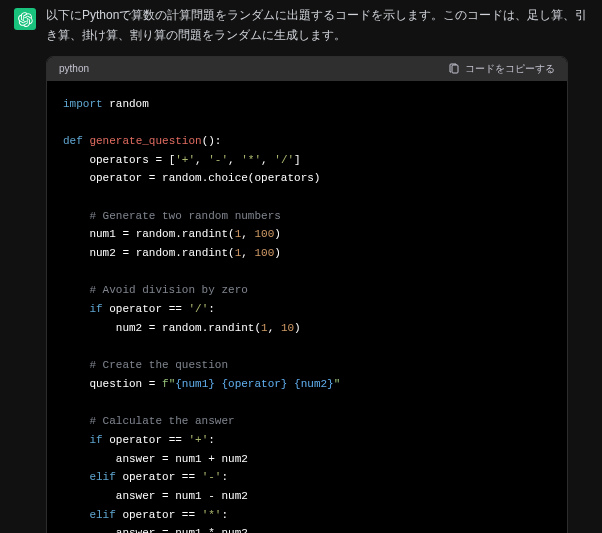 The height and width of the screenshot is (533, 602). What do you see at coordinates (25, 19) in the screenshot?
I see `assistant-avatar` at bounding box center [25, 19].